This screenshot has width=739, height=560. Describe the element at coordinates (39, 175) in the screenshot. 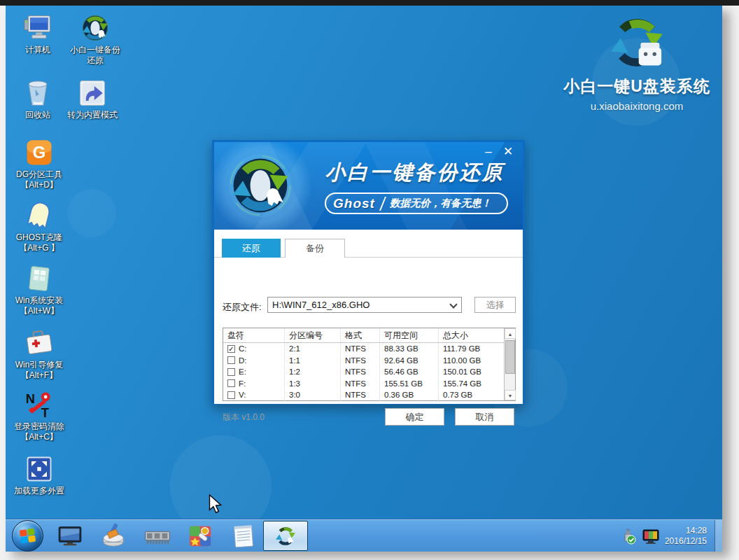

I see `desktop-icon-label: DG分区工具` at that location.